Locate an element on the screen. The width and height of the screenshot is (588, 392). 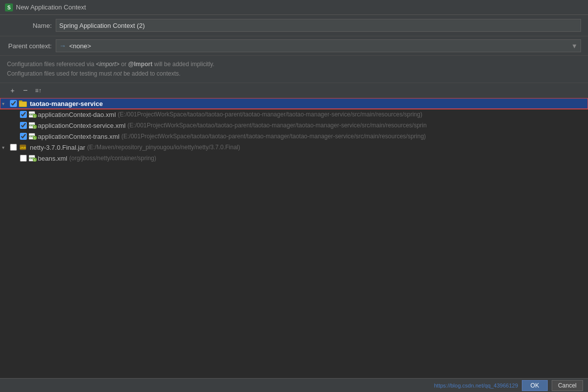
cancel-button: Cancel is located at coordinates (567, 386).